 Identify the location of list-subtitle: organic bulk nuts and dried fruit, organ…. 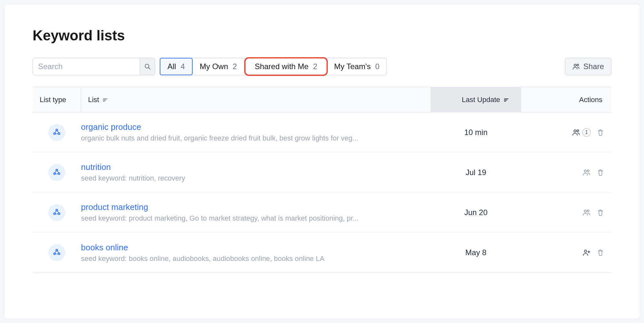
(249, 138).